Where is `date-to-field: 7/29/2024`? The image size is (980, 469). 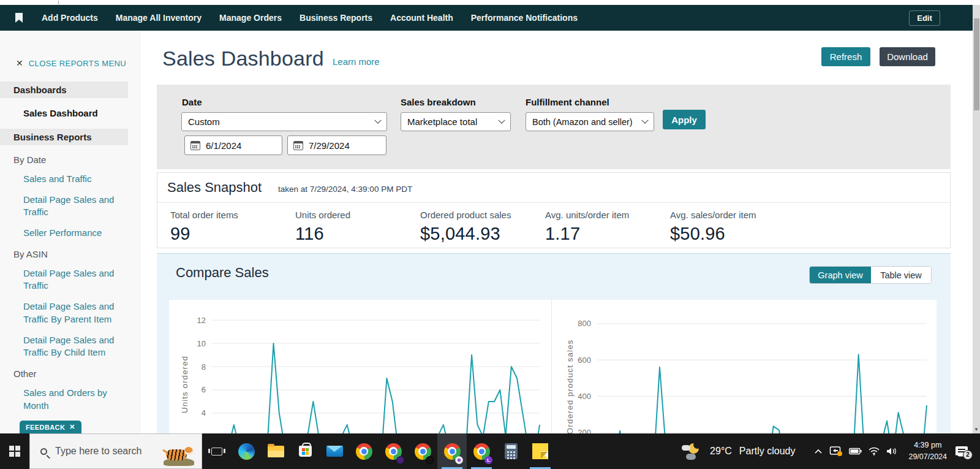
date-to-field: 7/29/2024 is located at coordinates (337, 145).